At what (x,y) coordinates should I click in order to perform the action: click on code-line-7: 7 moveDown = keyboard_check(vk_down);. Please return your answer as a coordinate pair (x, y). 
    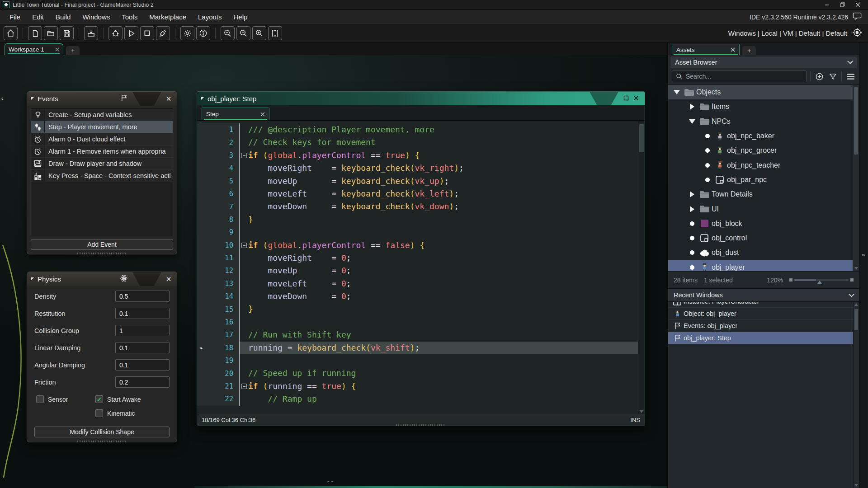
    Looking at the image, I should click on (418, 206).